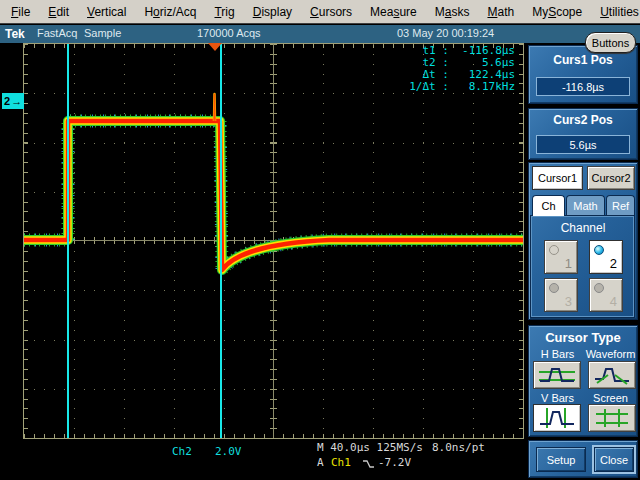 The height and width of the screenshot is (480, 640). What do you see at coordinates (557, 375) in the screenshot?
I see `h-bars-icon` at bounding box center [557, 375].